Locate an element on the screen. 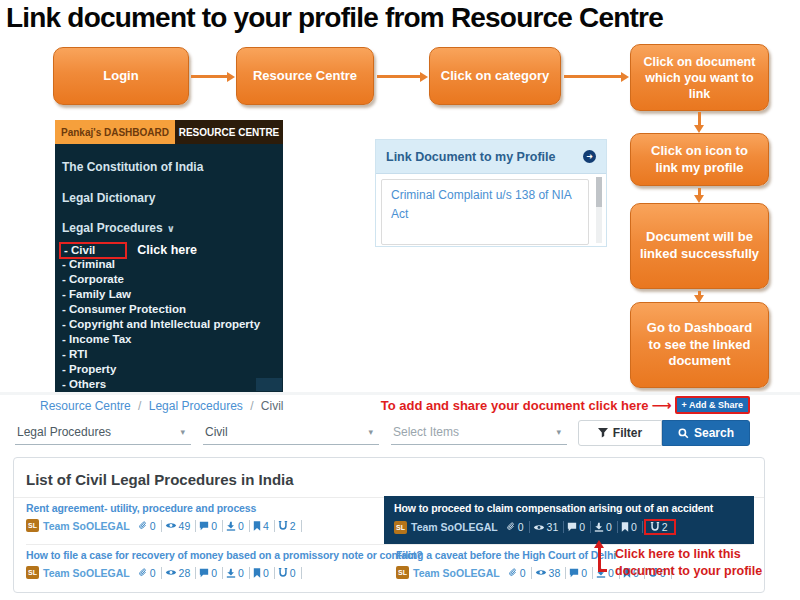  submenu-item-family-law: - Family Law is located at coordinates (161, 294).